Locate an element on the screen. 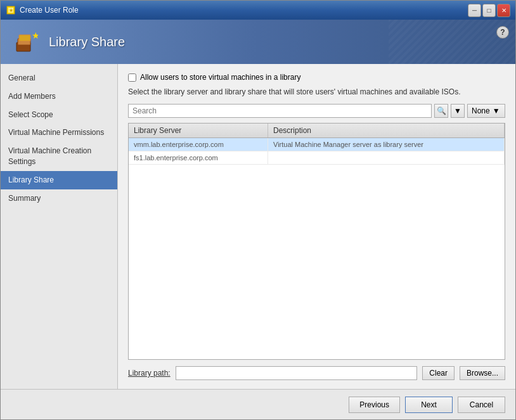 The height and width of the screenshot is (420, 516). search-button: 🔍 is located at coordinates (441, 111).